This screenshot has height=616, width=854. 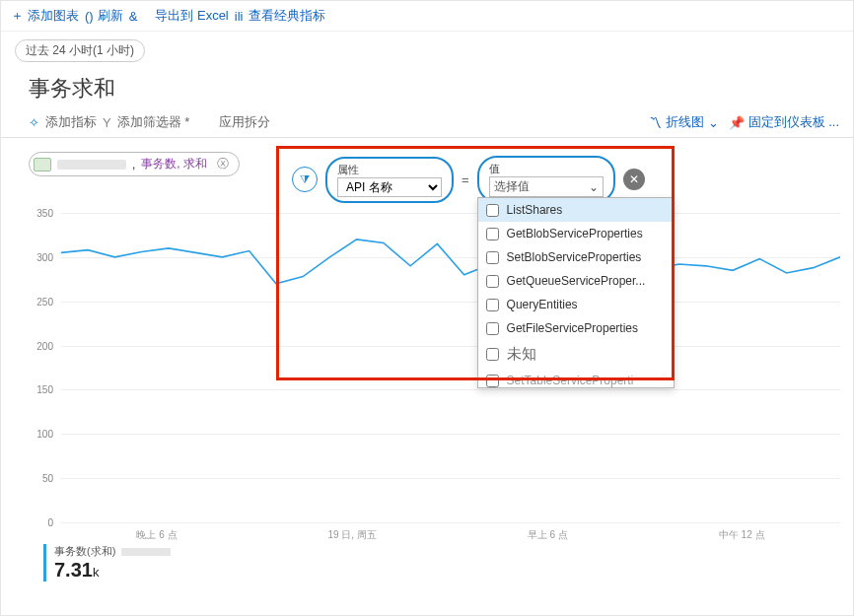 I want to click on value-select: 选择值 ⌄, so click(x=546, y=187).